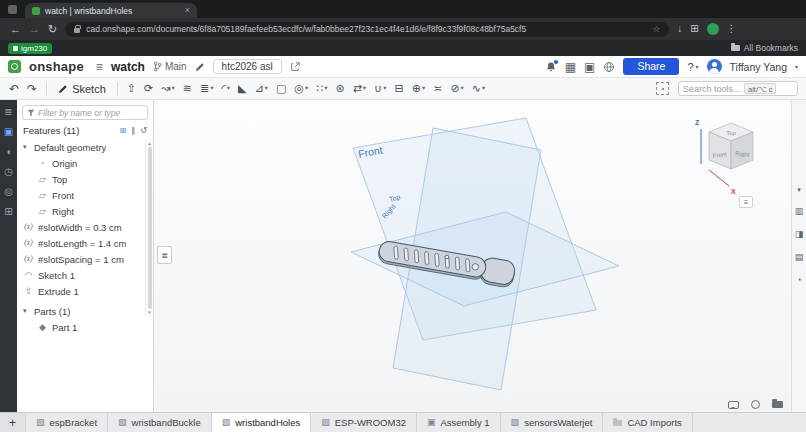 The image size is (806, 432). Describe the element at coordinates (262, 422) in the screenshot. I see `tab-wristbandholes: ▧ wristbandHoles` at that location.